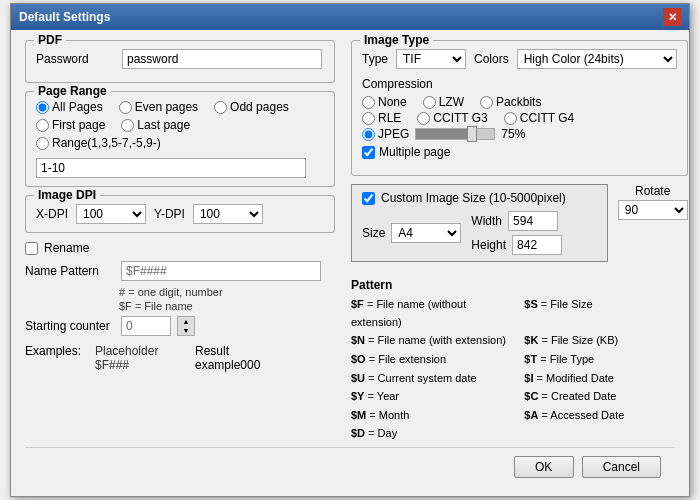  I want to click on height-input, so click(537, 245).